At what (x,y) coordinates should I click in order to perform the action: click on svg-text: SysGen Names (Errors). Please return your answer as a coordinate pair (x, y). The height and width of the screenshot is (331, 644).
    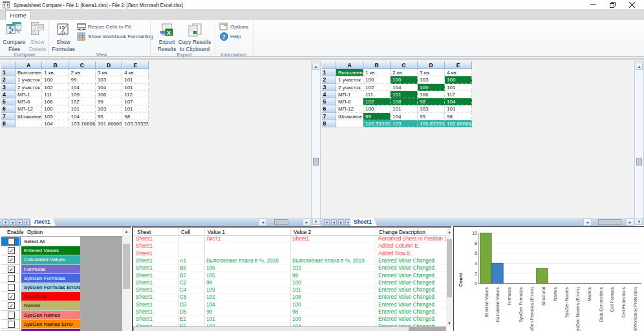
    Looking at the image, I should click on (578, 309).